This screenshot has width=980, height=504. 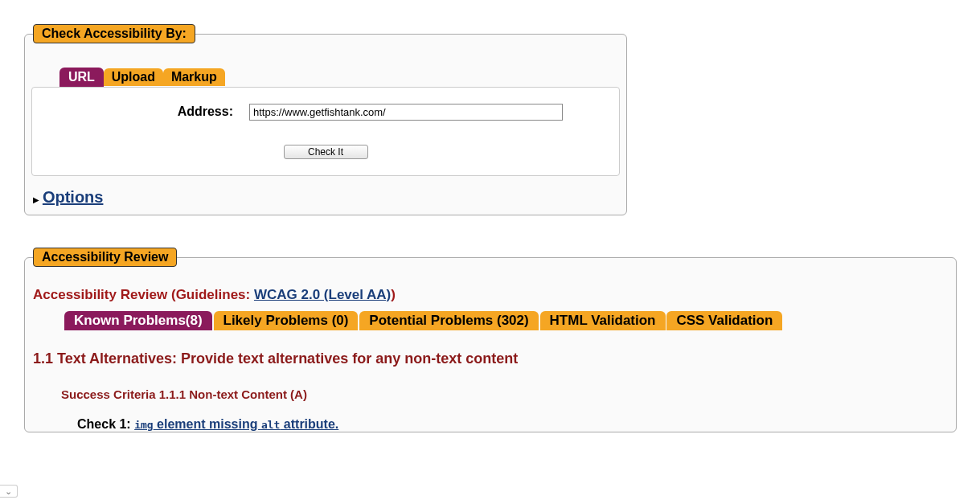 I want to click on guidelines-link: WCAG 2.0 (Level AA), so click(x=322, y=294).